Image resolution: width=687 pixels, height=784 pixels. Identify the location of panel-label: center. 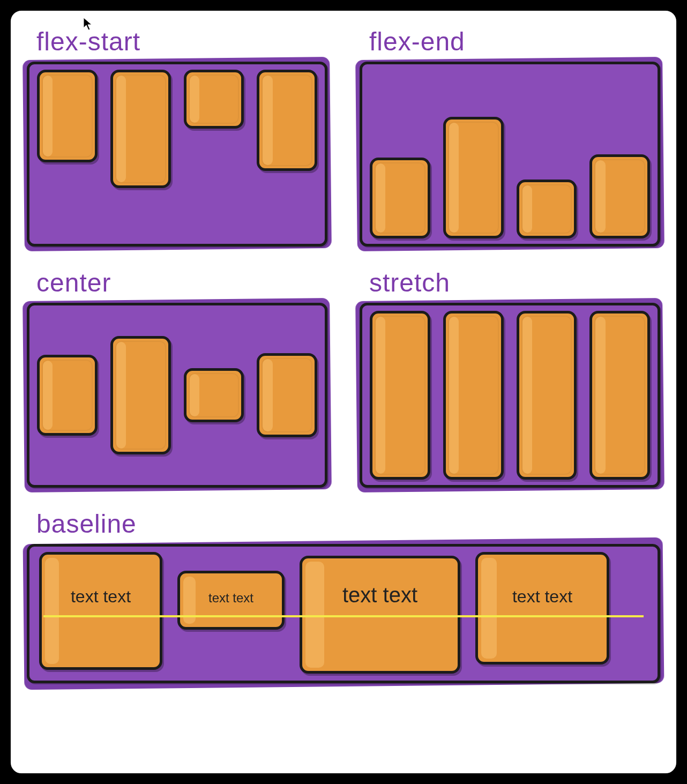
(182, 283).